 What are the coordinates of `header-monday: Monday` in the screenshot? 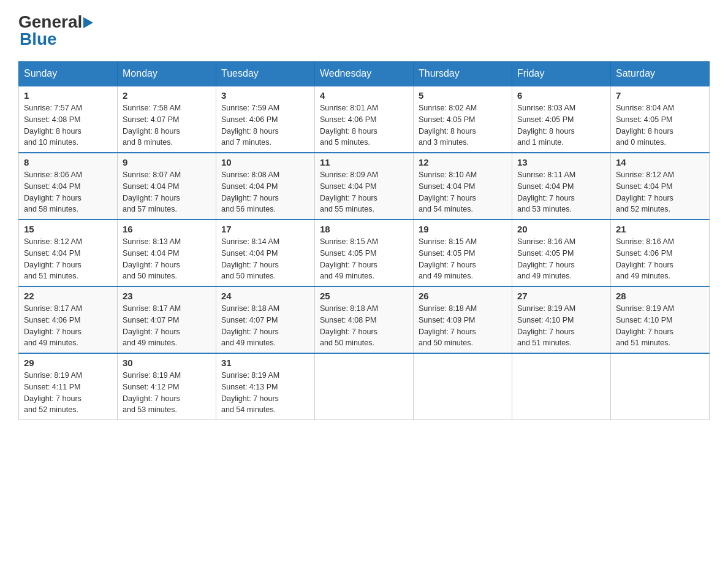 It's located at (167, 74).